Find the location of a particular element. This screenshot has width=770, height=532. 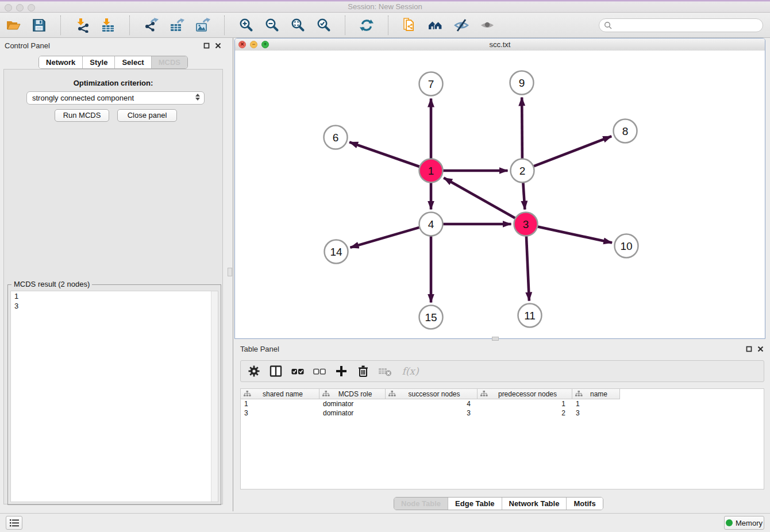

tab-edge-table: Edge Table is located at coordinates (475, 503).